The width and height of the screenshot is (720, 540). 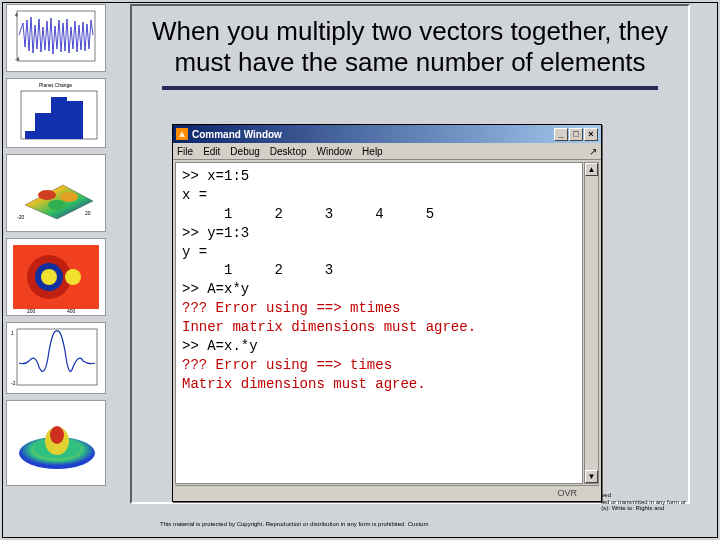 I want to click on menu-help: Help, so click(x=372, y=152).